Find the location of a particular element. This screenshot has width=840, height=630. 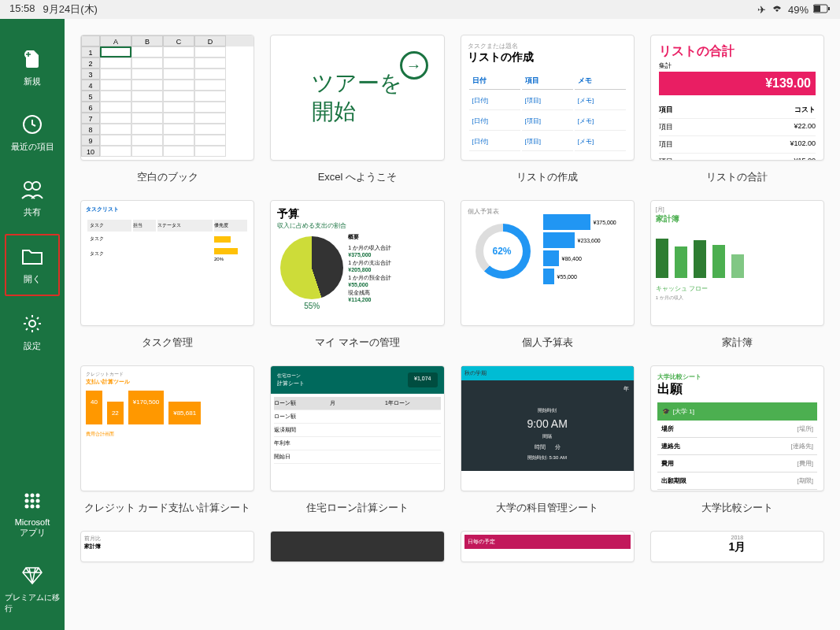

sidebar-item-shared: 共有 is located at coordinates (32, 198).